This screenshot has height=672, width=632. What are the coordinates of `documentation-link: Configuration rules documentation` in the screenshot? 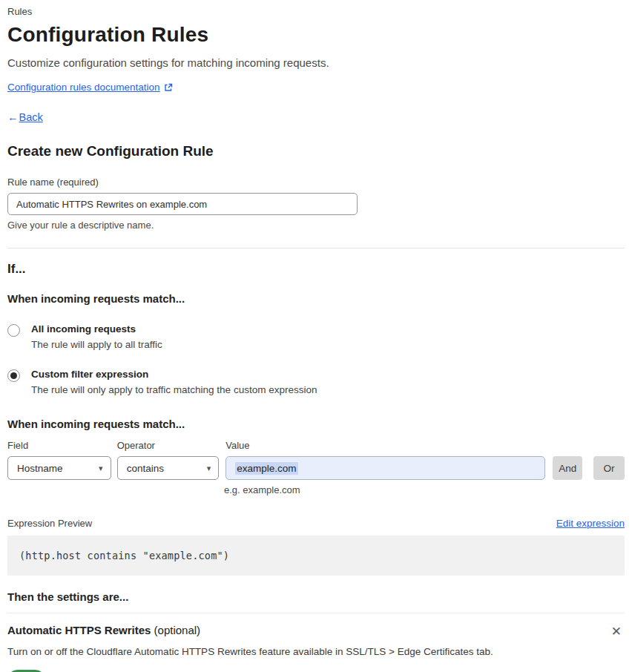 It's located at (84, 88).